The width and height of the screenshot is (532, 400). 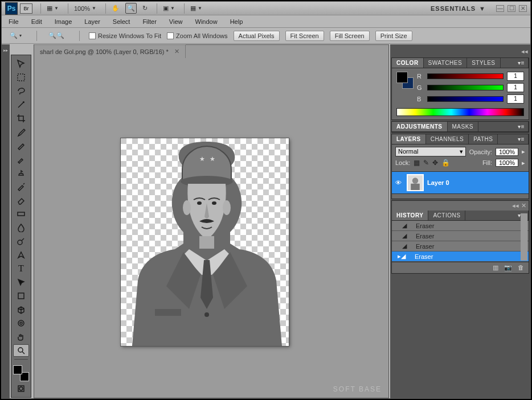 I want to click on magic-wand-tool-icon, so click(x=21, y=105).